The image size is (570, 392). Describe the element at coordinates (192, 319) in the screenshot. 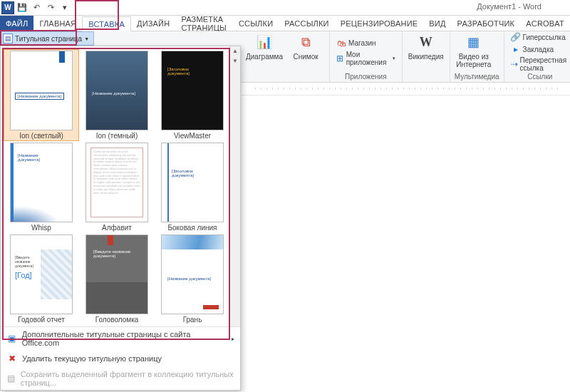

I see `gallery-item-label: Грань` at that location.